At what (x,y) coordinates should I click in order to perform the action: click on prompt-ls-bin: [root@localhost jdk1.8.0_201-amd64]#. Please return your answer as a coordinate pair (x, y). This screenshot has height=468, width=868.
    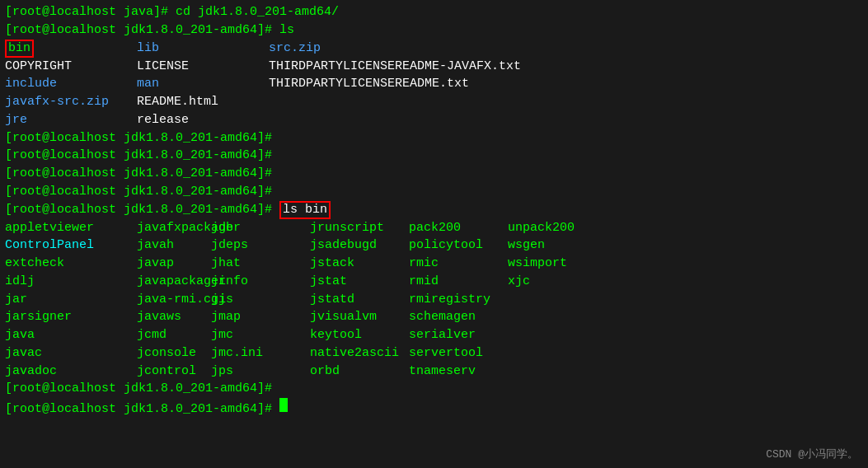
    Looking at the image, I should click on (142, 210).